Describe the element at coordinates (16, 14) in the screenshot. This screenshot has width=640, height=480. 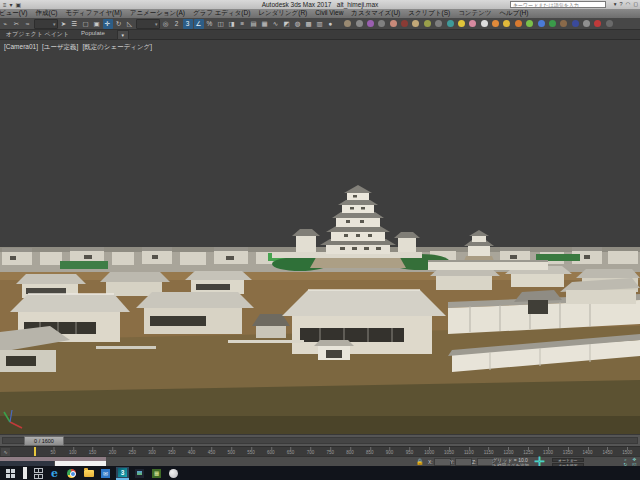
I see `menu-item: ビュー(V)` at that location.